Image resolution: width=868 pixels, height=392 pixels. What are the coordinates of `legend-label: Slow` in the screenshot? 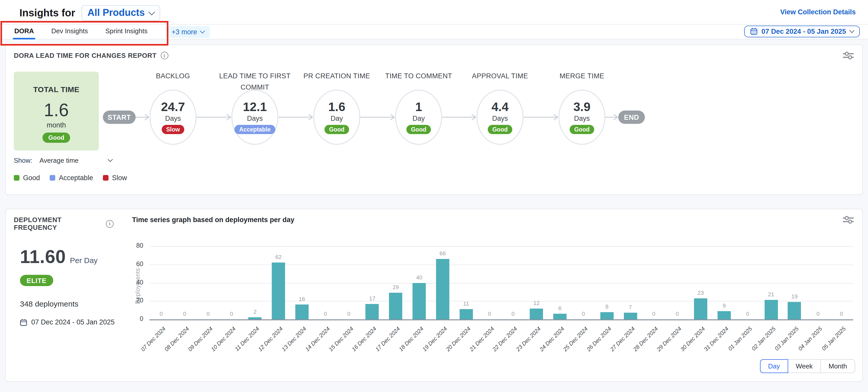 It's located at (120, 178).